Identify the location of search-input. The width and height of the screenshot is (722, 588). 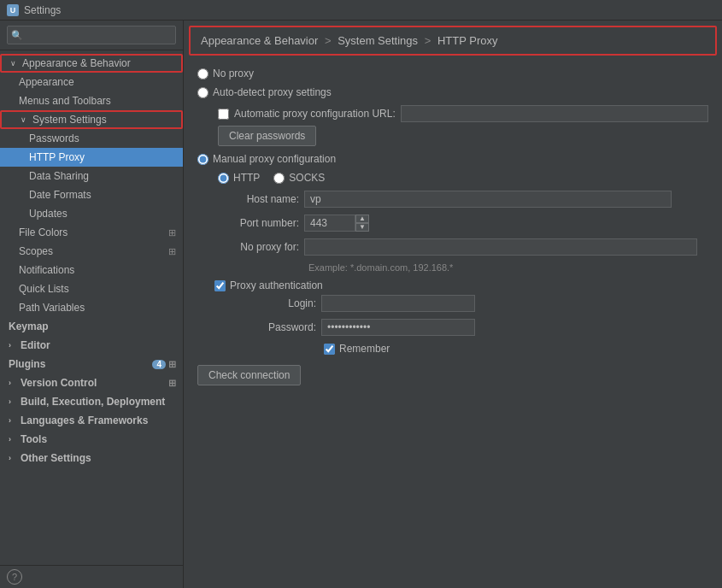
(91, 35).